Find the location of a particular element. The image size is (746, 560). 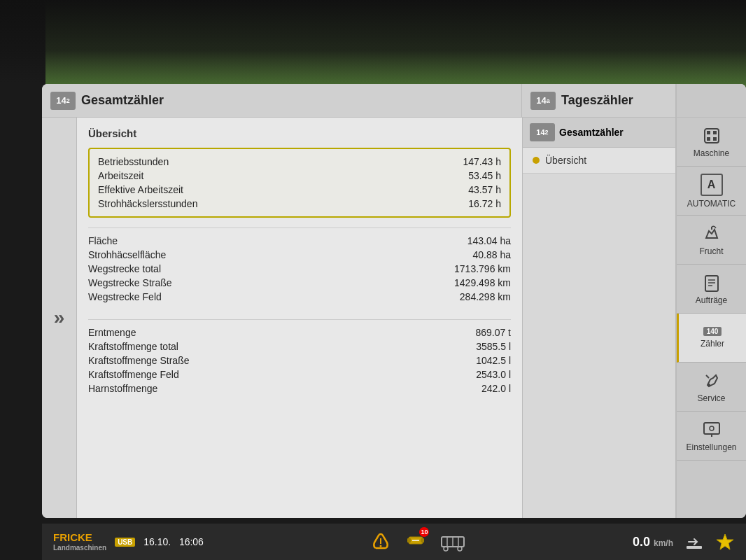

value-strohhaecselflaeche: 40.88 ha is located at coordinates (469, 255).